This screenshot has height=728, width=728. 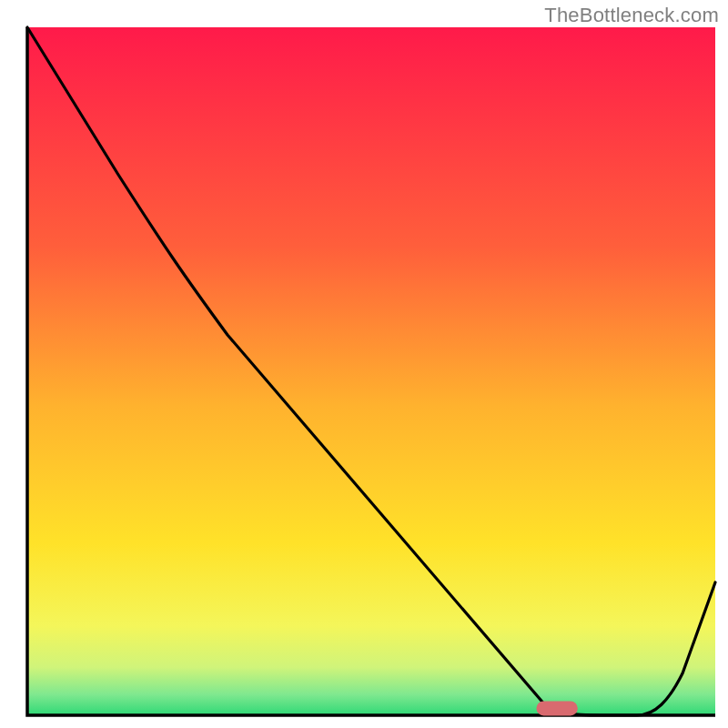 I want to click on min-marker, so click(x=557, y=708).